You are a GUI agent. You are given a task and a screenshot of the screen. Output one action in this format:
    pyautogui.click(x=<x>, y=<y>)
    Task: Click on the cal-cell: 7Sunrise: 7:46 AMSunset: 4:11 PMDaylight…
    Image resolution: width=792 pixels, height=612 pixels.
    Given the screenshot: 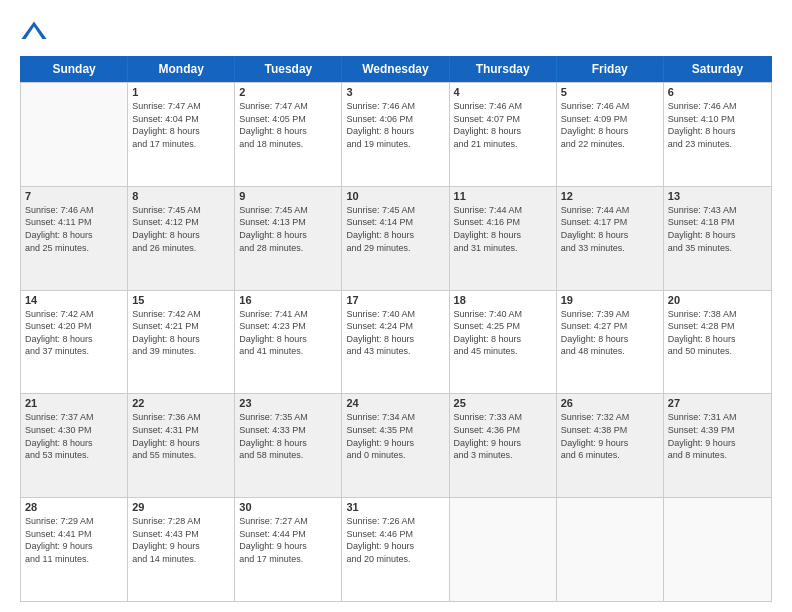 What is the action you would take?
    pyautogui.click(x=74, y=238)
    